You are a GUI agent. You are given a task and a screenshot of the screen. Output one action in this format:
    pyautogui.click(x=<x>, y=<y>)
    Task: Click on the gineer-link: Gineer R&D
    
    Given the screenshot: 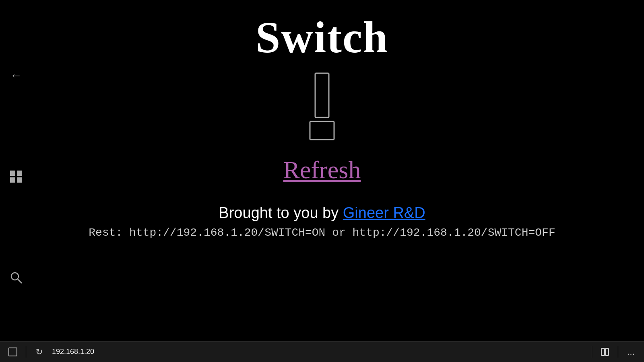 What is the action you would take?
    pyautogui.click(x=384, y=213)
    